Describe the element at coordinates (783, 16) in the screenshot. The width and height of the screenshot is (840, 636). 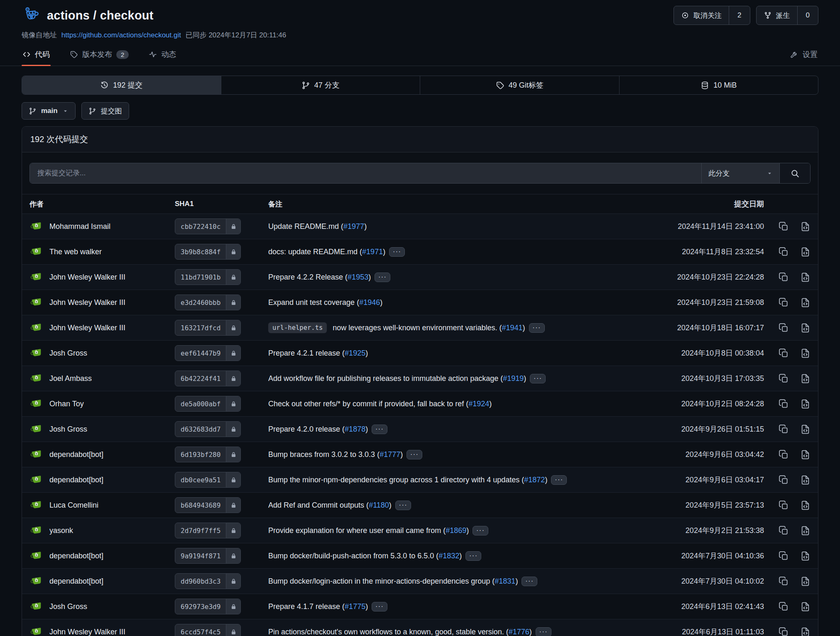
I see `fork-label: 派生` at that location.